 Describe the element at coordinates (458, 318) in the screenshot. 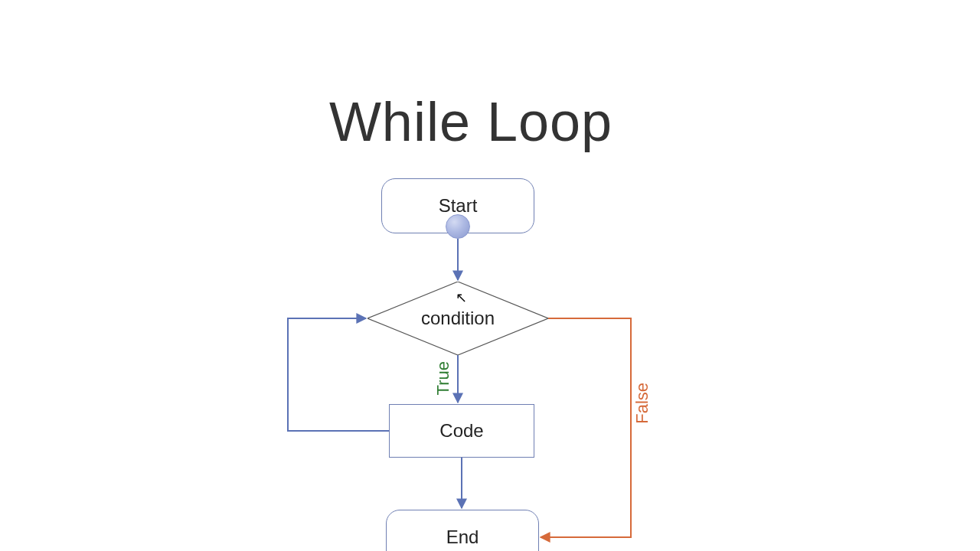

I see `node-condition: condition` at that location.